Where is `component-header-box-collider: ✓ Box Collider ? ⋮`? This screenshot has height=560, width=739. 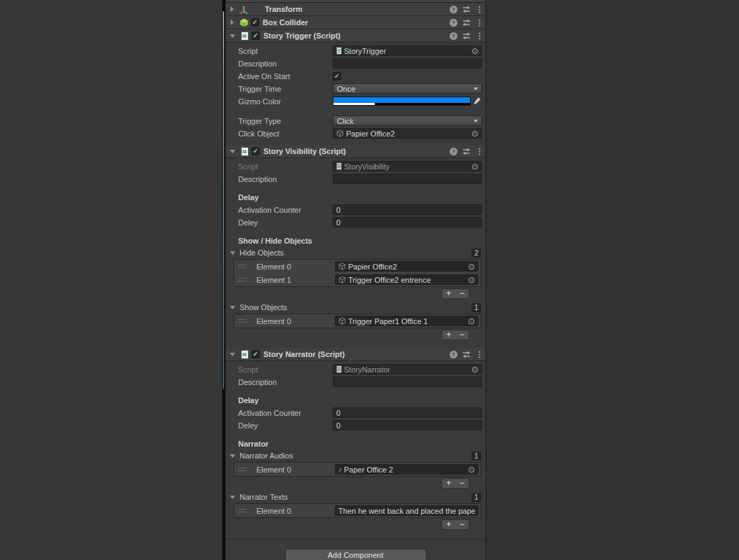 component-header-box-collider: ✓ Box Collider ? ⋮ is located at coordinates (356, 22).